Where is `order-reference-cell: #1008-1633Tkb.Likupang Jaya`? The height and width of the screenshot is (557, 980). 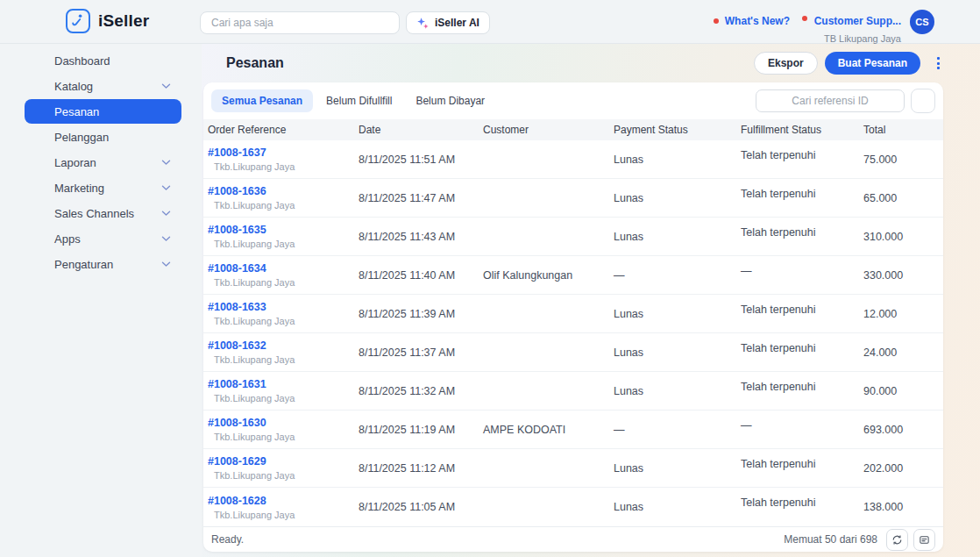 order-reference-cell: #1008-1633Tkb.Likupang Jaya is located at coordinates (283, 314).